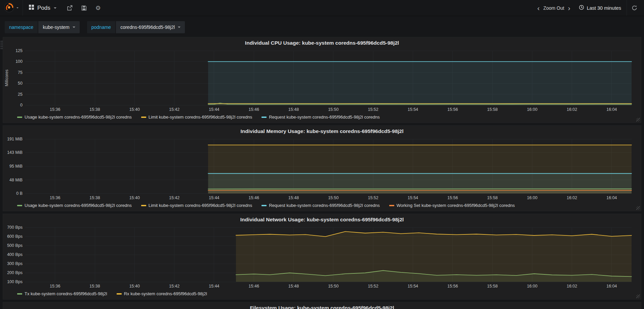  I want to click on namespace-label: namespace, so click(21, 27).